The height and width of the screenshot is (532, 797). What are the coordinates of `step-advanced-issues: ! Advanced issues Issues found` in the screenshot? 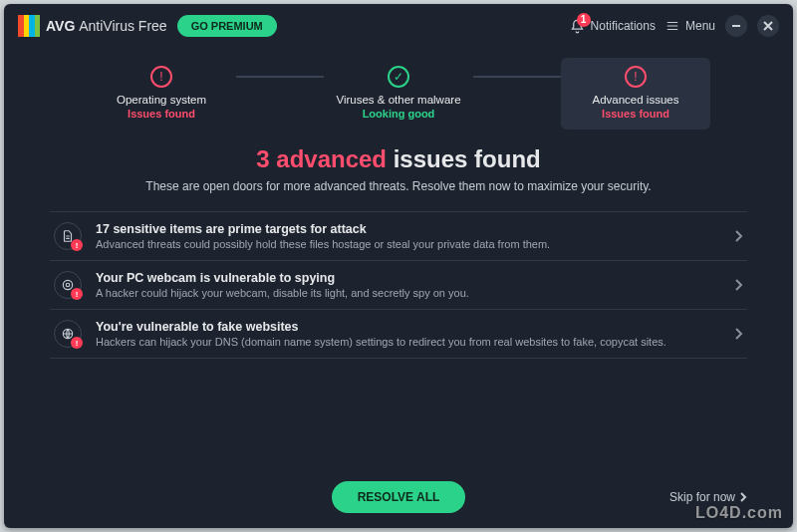 It's located at (636, 94).